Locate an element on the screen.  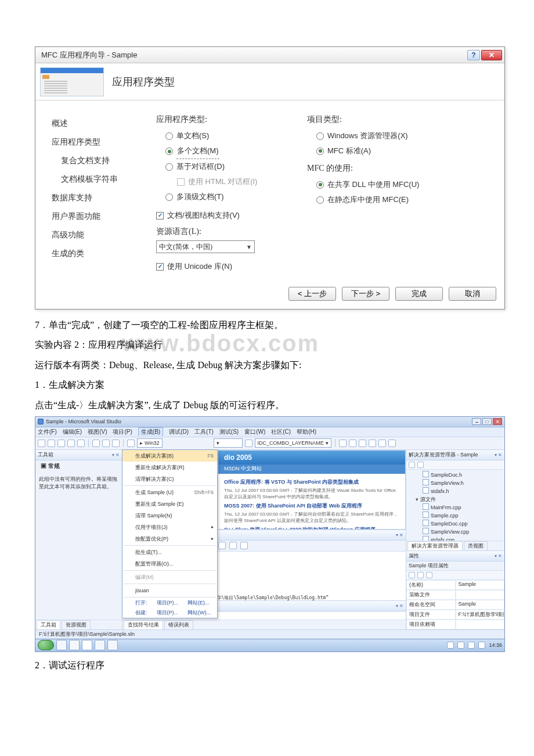
nav-apptype: 应用程序类型 is located at coordinates (104, 142).